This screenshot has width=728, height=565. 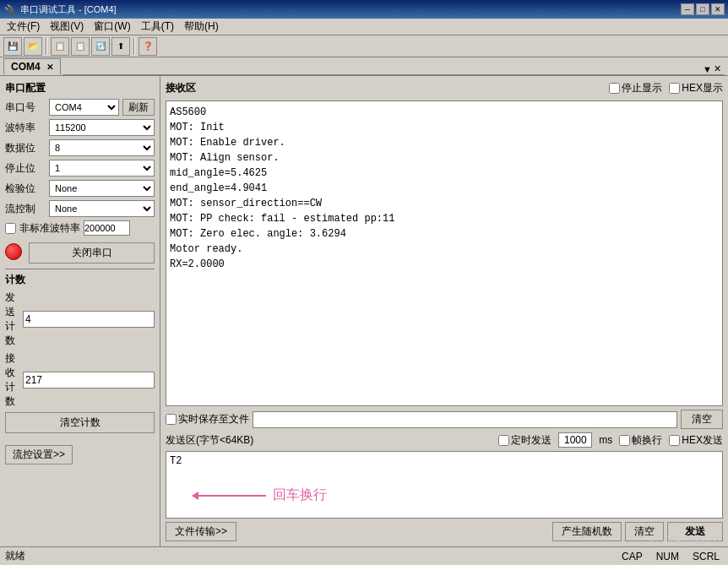 What do you see at coordinates (350, 10) in the screenshot?
I see `title-bar-text: 串口调试工具 - [COM4]` at bounding box center [350, 10].